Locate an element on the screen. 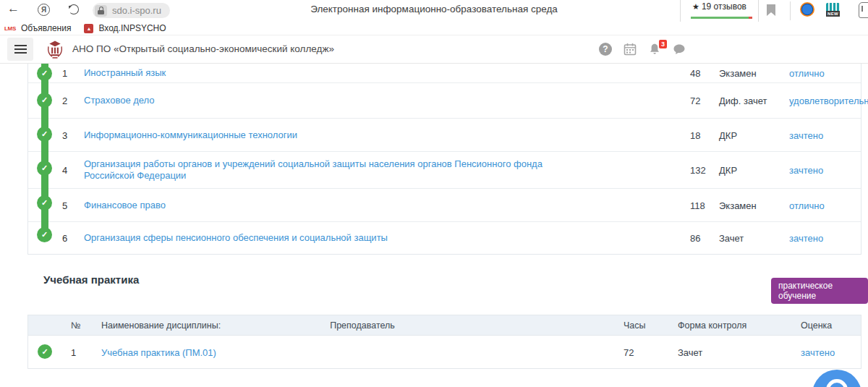 Image resolution: width=868 pixels, height=387 pixels. table-row: 5 Финансовое право 118 Экзамен отлично is located at coordinates (444, 205).